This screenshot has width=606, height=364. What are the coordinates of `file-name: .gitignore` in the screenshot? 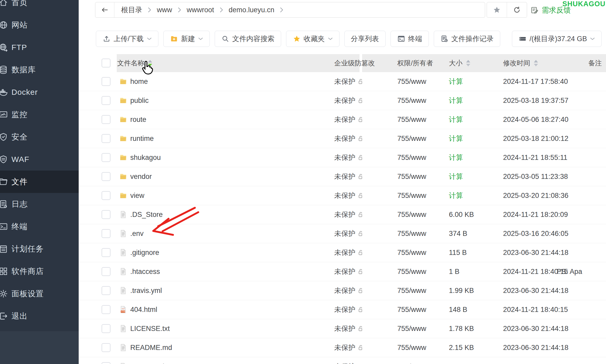 It's located at (145, 253).